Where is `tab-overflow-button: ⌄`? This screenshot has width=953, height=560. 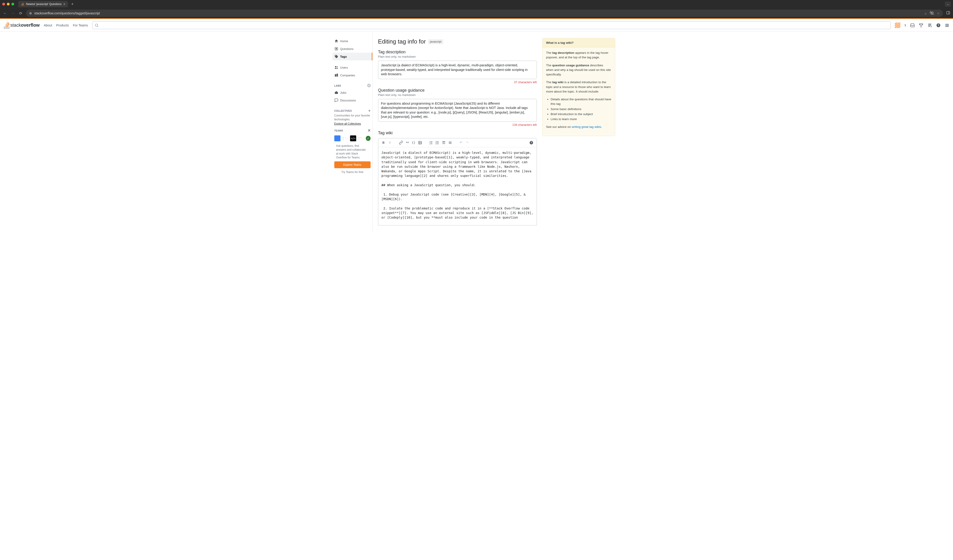
tab-overflow-button: ⌄ is located at coordinates (948, 4).